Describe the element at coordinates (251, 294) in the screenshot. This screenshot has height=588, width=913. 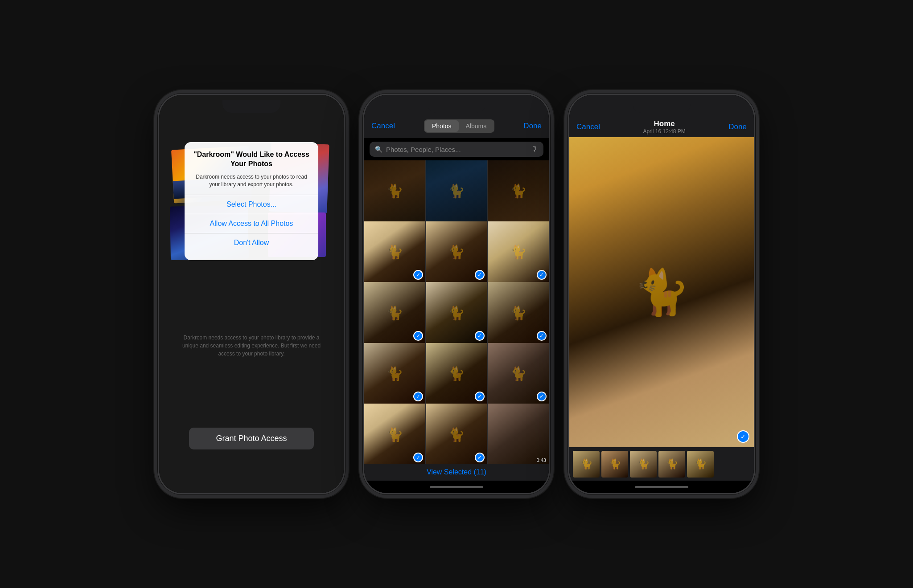
I see `phone-1: "Darkroom" Would Like to Access Your Pho…` at that location.